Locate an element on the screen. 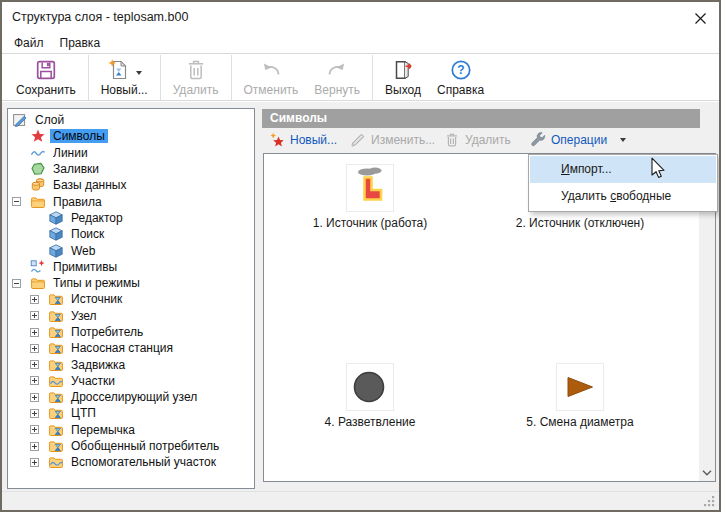  tree-item: Поиск is located at coordinates (131, 234).